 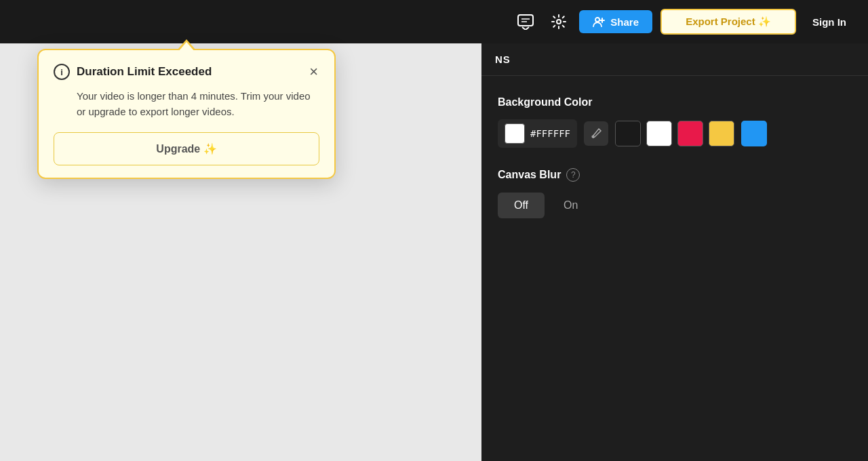 What do you see at coordinates (596, 134) in the screenshot?
I see `eyedropper-button` at bounding box center [596, 134].